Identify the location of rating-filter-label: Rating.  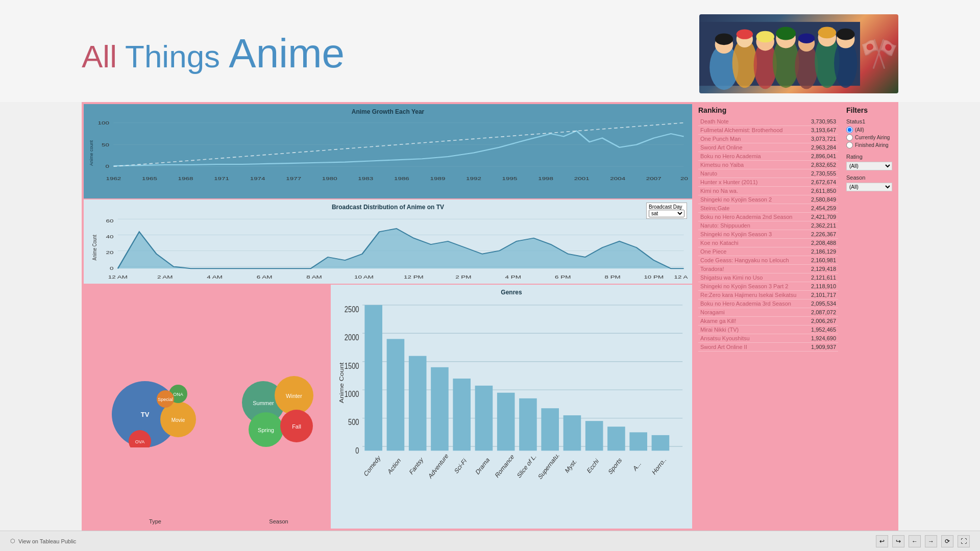
(870, 157).